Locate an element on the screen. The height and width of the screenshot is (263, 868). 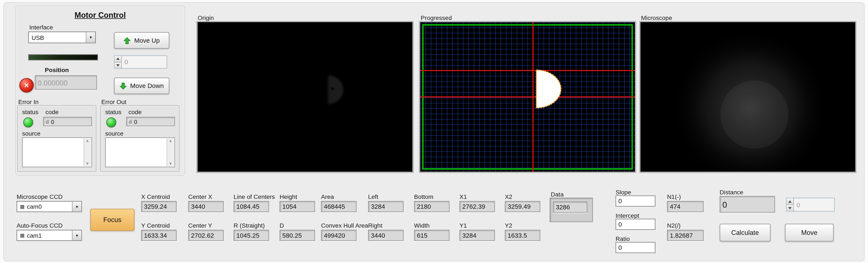
microscope-ccd-value: cam0 is located at coordinates (34, 206).